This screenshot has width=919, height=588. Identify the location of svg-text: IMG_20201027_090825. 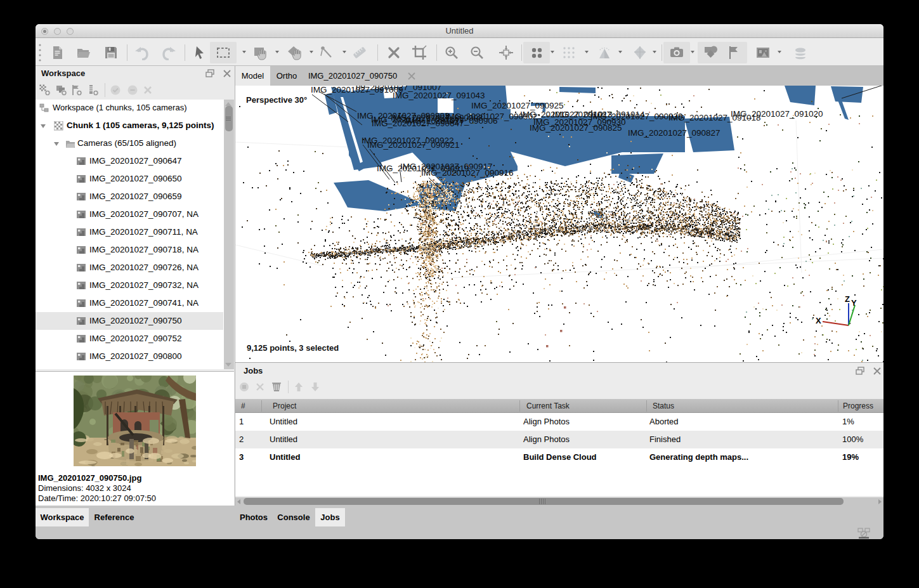
(576, 128).